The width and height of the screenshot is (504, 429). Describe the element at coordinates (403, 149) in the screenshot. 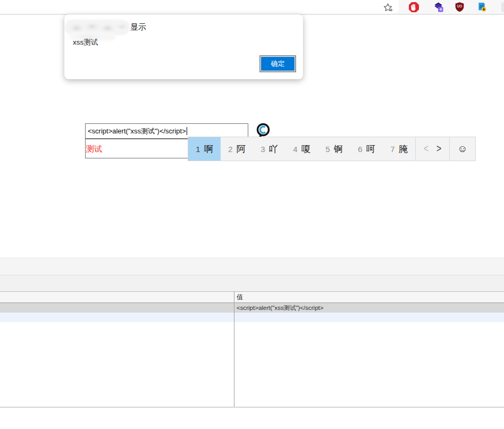

I see `candidate-char: 腌` at that location.